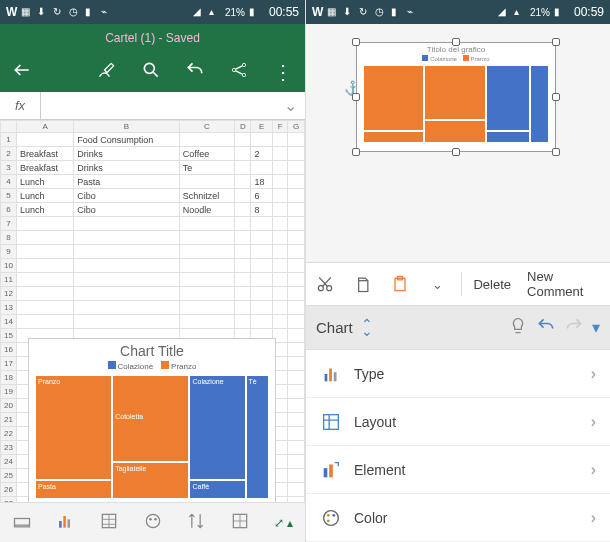 Image resolution: width=610 pixels, height=542 pixels. Describe the element at coordinates (152, 437) in the screenshot. I see `treemap-area: Pranzo Cotoletta Pasta Tagliatelle Colaz…` at that location.